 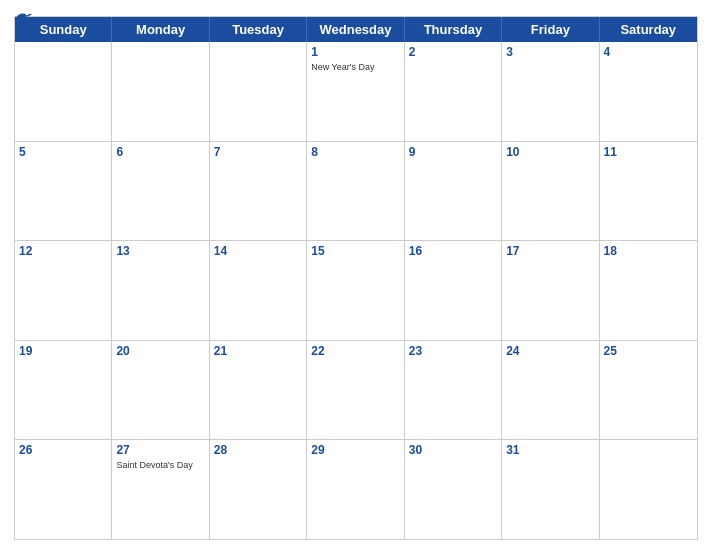 I want to click on day-cell: 18, so click(x=648, y=290).